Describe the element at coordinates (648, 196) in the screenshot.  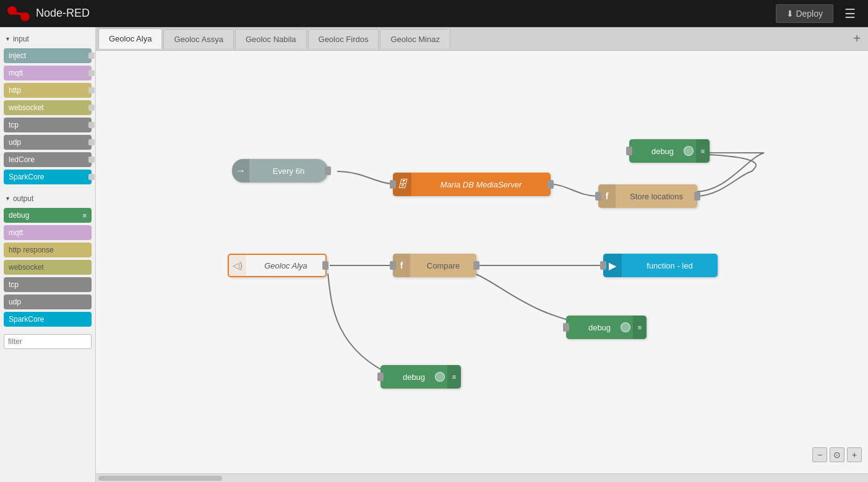
I see `node-store-locations: f Store locations` at that location.